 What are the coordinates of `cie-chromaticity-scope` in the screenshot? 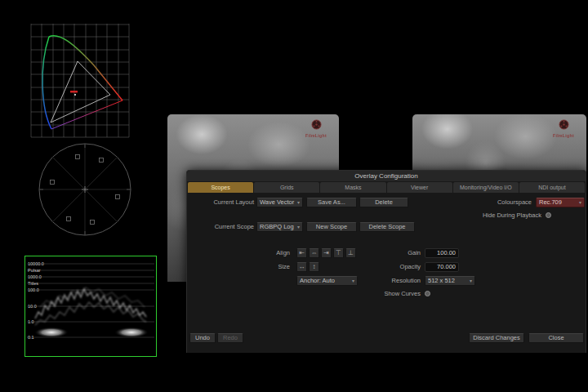 It's located at (80, 80).